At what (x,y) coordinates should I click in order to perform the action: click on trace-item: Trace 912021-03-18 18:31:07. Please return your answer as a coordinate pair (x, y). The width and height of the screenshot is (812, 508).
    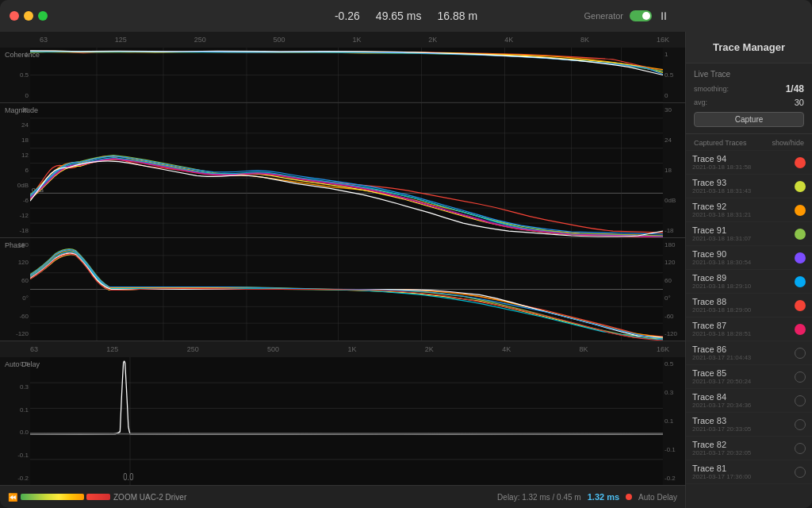
    Looking at the image, I should click on (749, 234).